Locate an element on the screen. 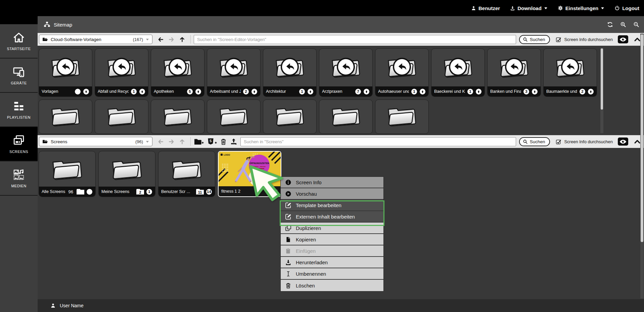 The image size is (644, 312). sidebar-item-startseite: STARTSEITE is located at coordinates (19, 41).